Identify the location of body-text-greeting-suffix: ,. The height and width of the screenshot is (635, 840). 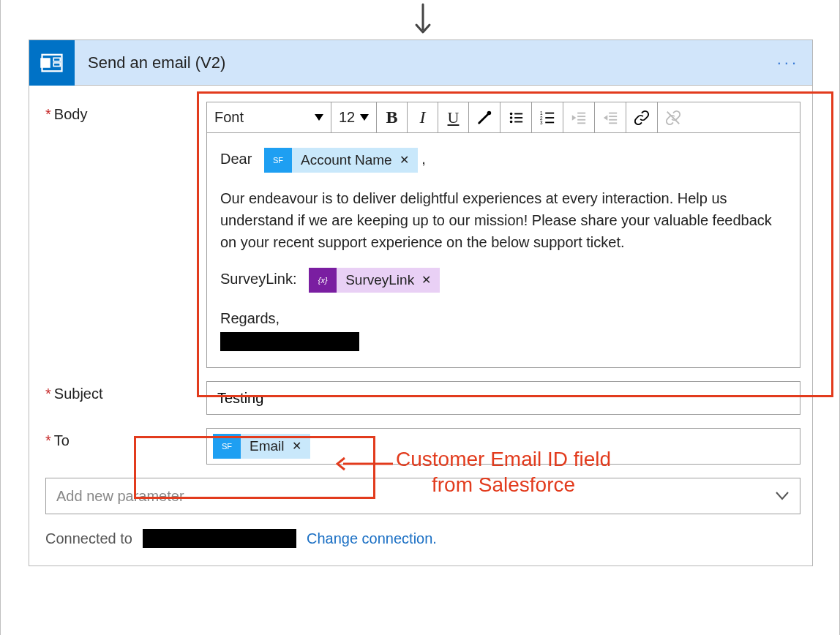
(424, 159).